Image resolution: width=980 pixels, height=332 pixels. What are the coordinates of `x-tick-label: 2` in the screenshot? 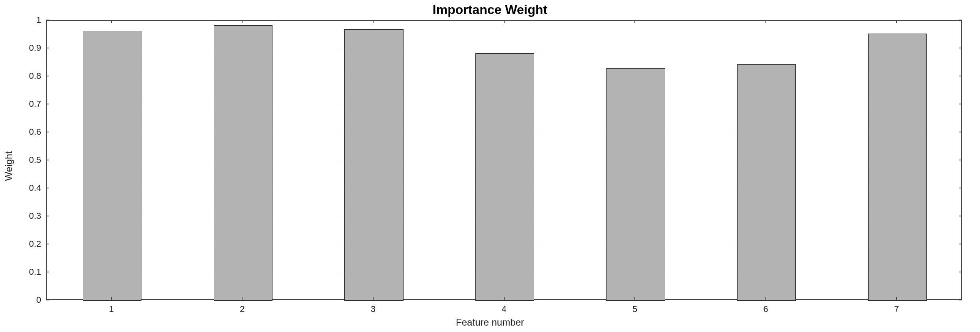 It's located at (242, 309).